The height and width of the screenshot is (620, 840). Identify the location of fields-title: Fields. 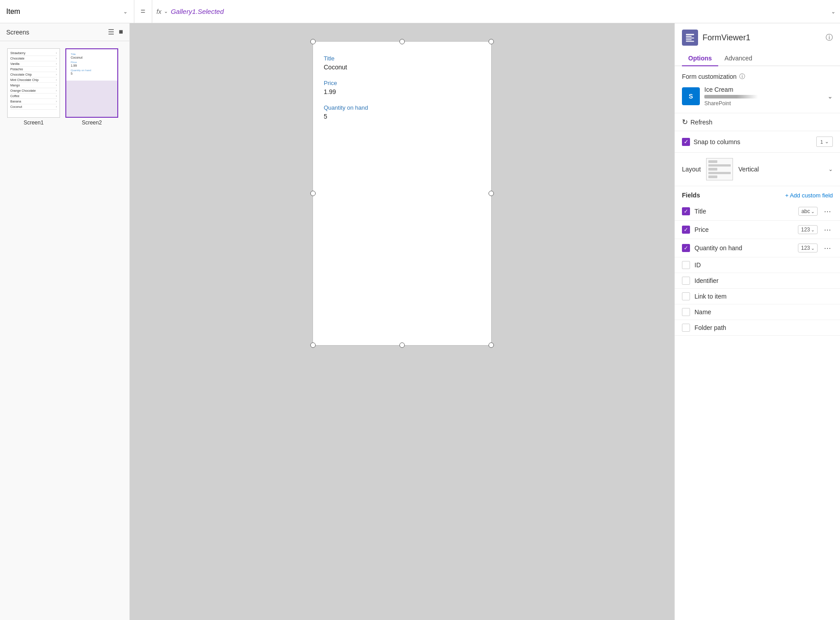
(691, 195).